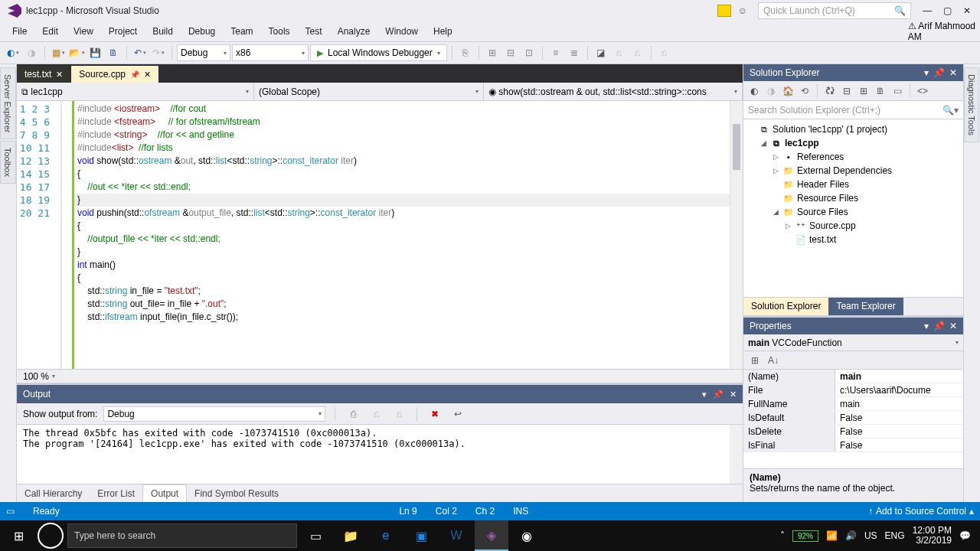 Image resolution: width=980 pixels, height=551 pixels. What do you see at coordinates (853, 129) in the screenshot?
I see `tree-item: ⧉Solution 'lec1cpp' (1 project)` at bounding box center [853, 129].